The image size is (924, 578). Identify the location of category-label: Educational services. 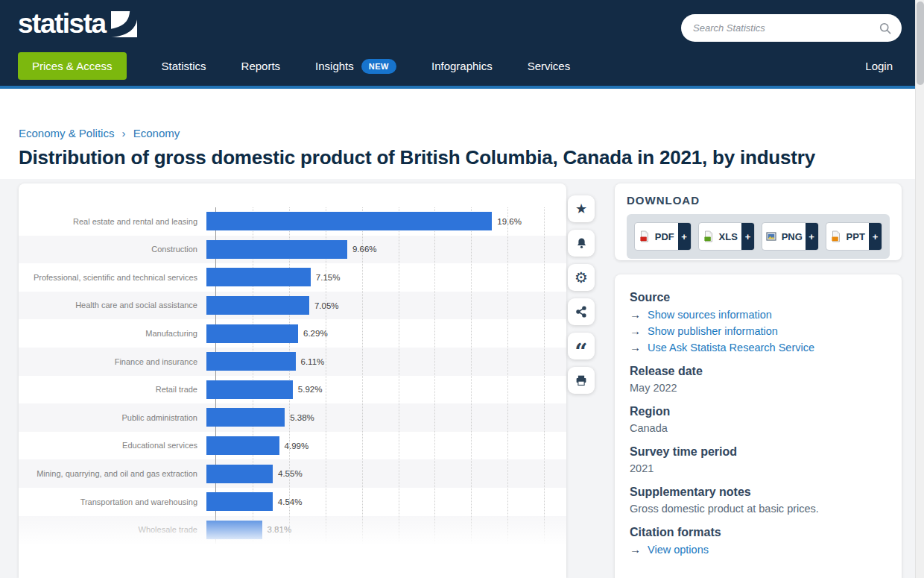
(113, 445).